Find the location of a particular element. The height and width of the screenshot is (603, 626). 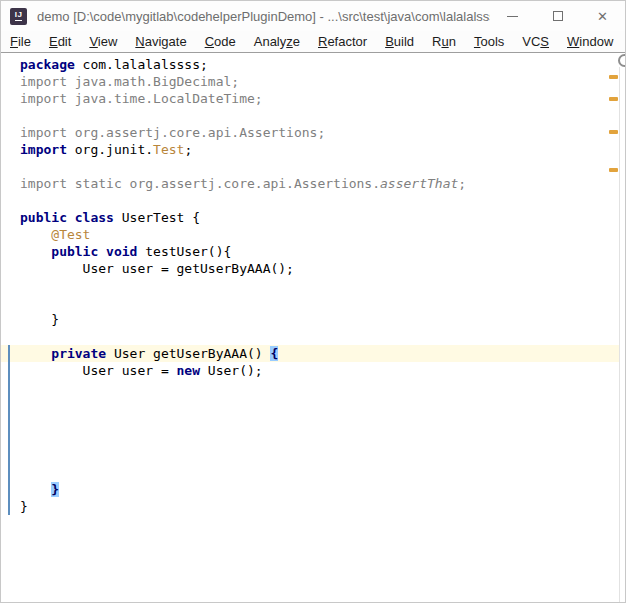

menu-item-file: File is located at coordinates (20, 42).